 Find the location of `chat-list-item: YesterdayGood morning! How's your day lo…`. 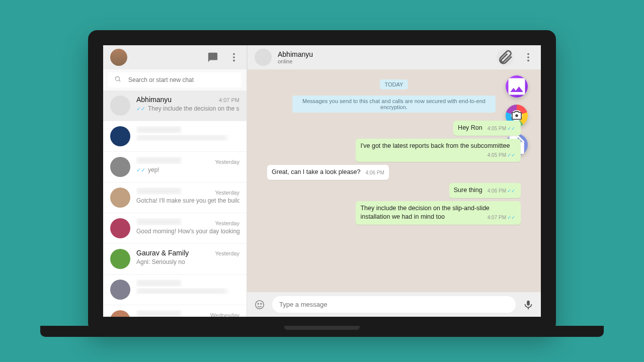

chat-list-item: YesterdayGood morning! How's your day lo… is located at coordinates (175, 228).